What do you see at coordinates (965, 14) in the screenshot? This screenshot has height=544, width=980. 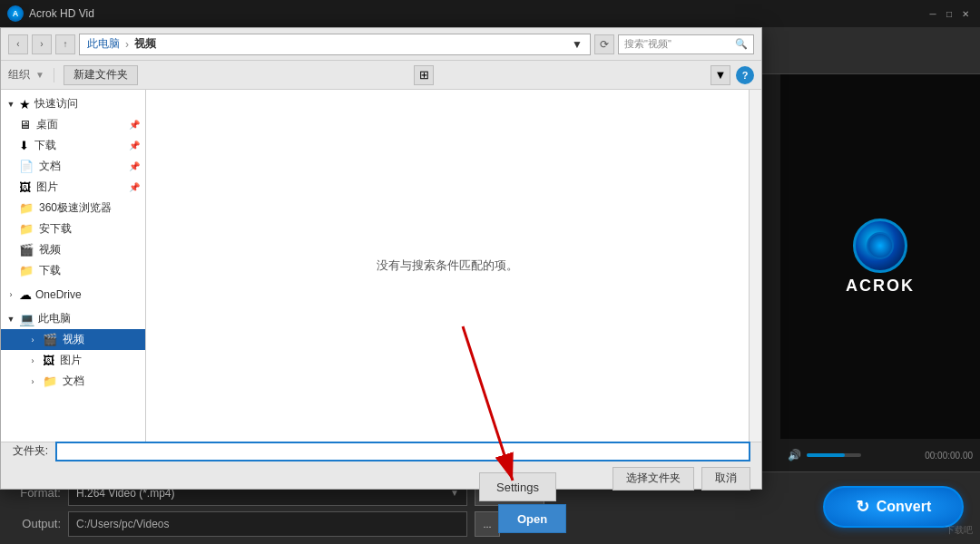 I see `close-button: ✕` at bounding box center [965, 14].